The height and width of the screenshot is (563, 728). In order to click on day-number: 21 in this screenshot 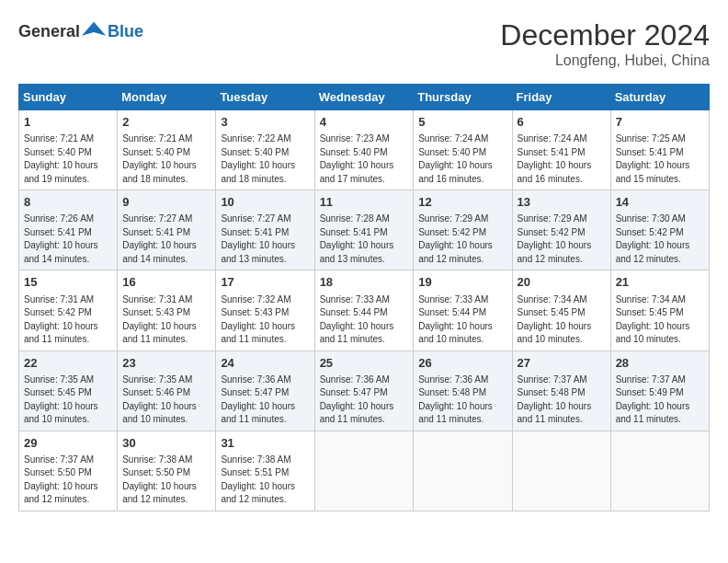, I will do `click(660, 282)`.